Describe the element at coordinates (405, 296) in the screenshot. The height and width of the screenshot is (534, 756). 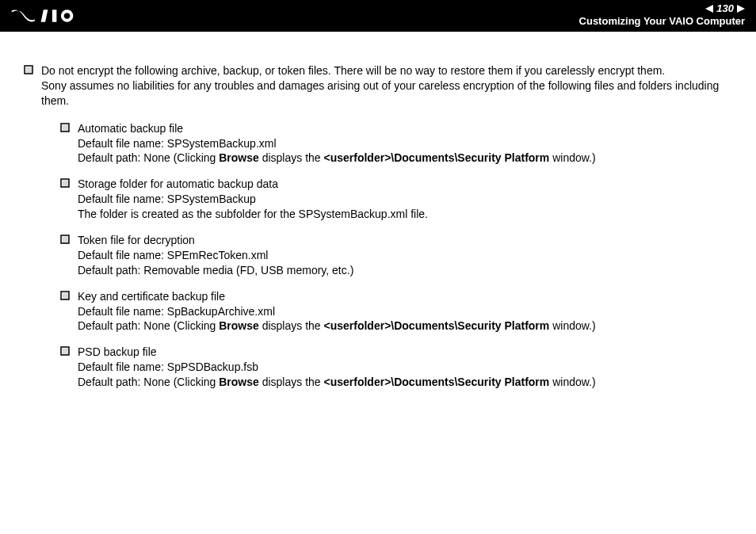
I see `item-title: Key and certificate backup file` at that location.